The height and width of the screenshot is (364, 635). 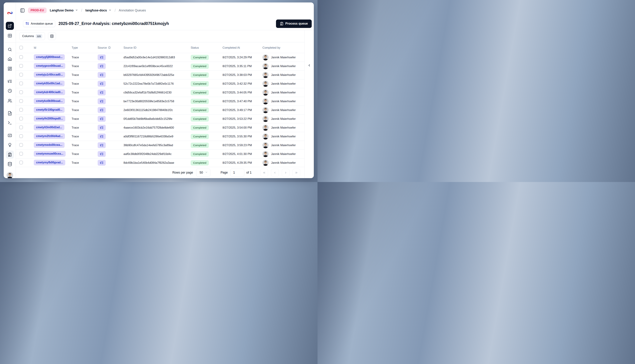 I want to click on row-height-button, so click(x=52, y=36).